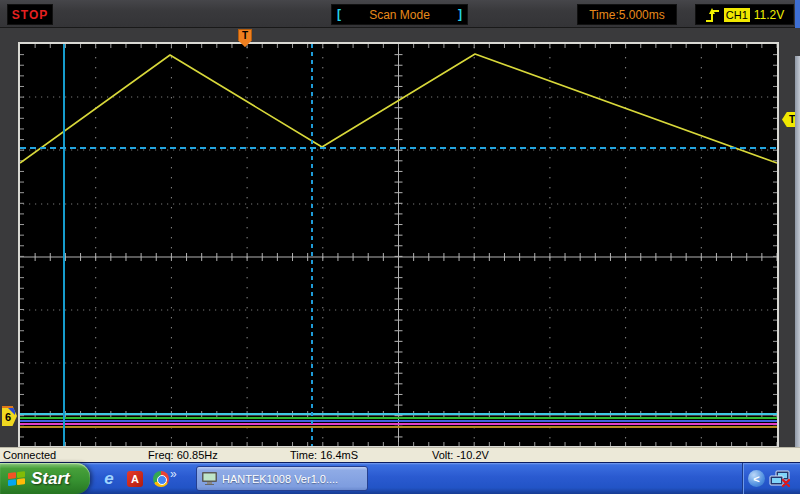 Image resolution: width=800 pixels, height=494 pixels. What do you see at coordinates (245, 36) in the screenshot?
I see `trigger-time-marker-label: T` at bounding box center [245, 36].